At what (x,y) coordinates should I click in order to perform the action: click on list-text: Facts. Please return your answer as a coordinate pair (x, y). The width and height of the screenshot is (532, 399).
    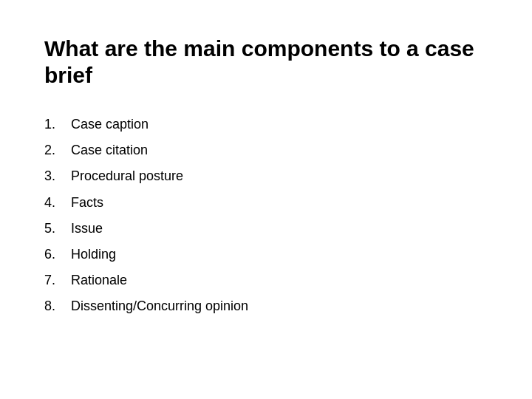
    Looking at the image, I should click on (87, 202).